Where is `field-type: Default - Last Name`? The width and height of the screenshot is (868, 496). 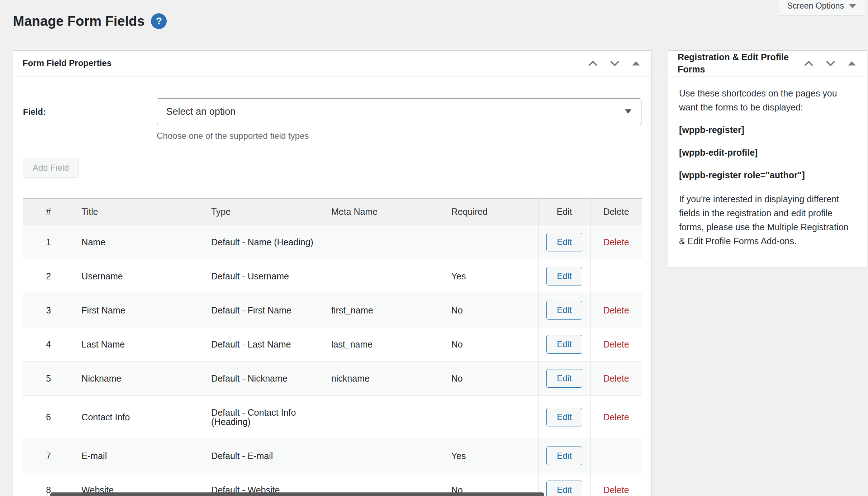 field-type: Default - Last Name is located at coordinates (263, 344).